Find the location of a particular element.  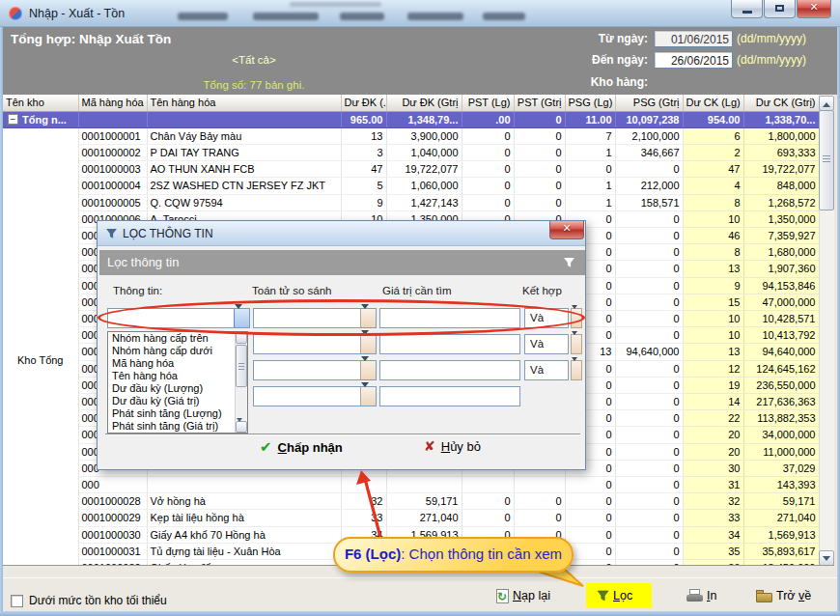

column-header: Dư CK (Lg) is located at coordinates (713, 102).